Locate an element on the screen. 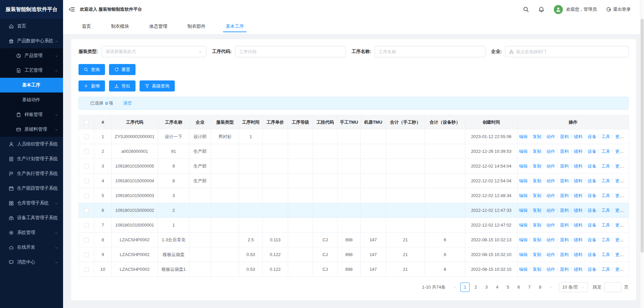  sidebar-item: 基础动作 is located at coordinates (32, 100).